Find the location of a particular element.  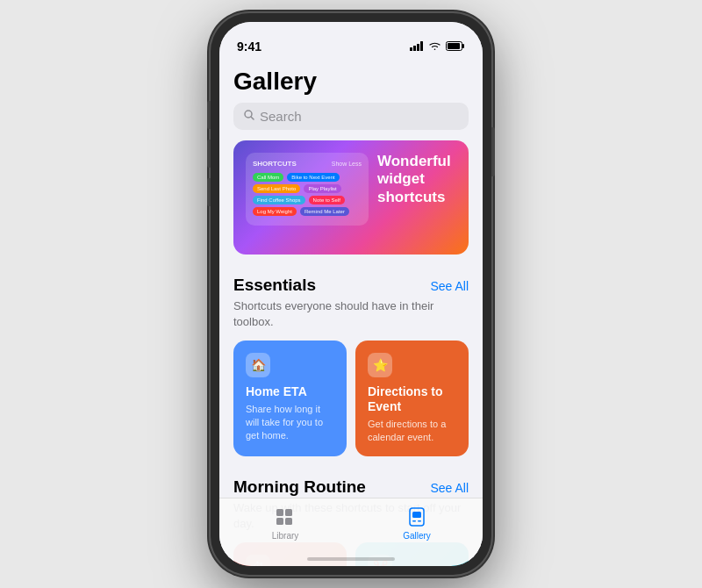

wifi-icon is located at coordinates (435, 47).